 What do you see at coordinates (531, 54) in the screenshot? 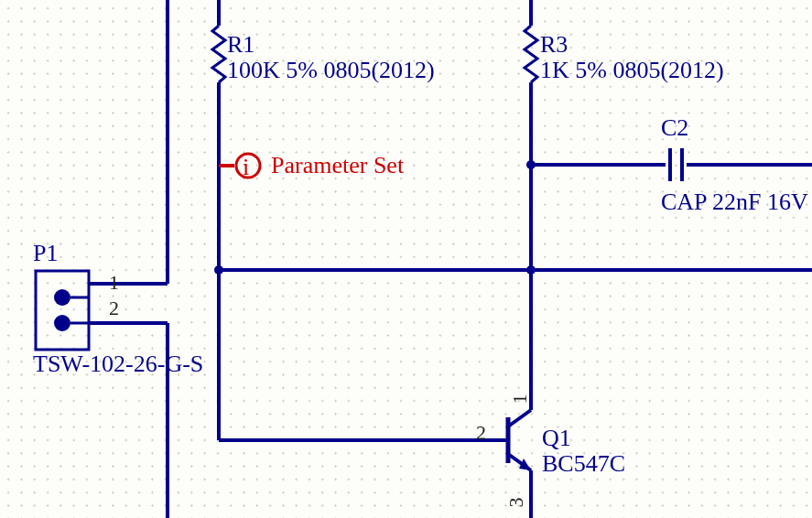
I see `resistor-r3` at bounding box center [531, 54].